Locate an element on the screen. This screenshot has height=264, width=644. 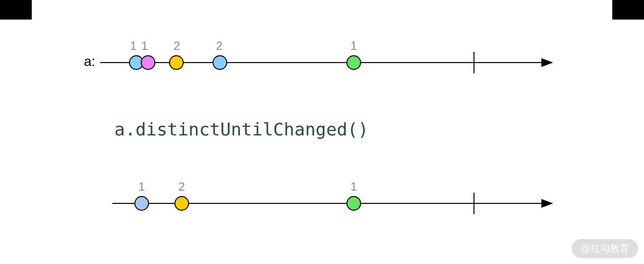
input-stream-marble-1-value: 1 is located at coordinates (145, 46).